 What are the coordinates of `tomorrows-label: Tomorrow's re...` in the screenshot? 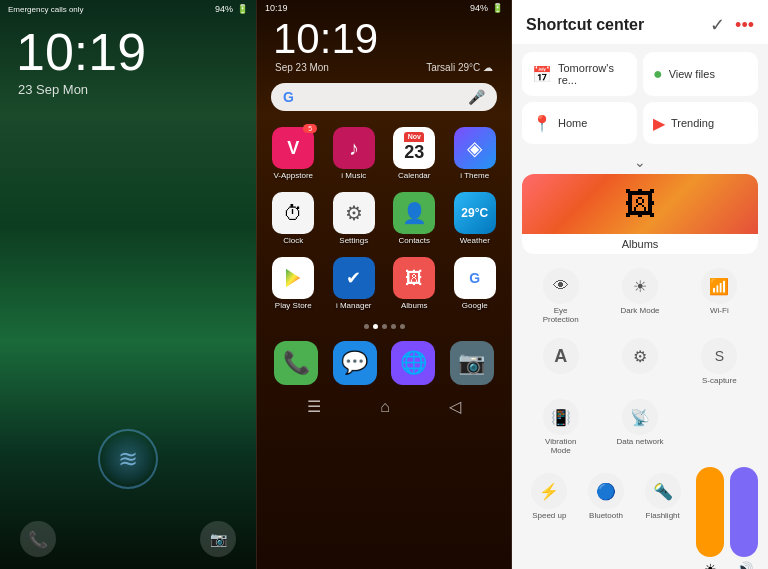 It's located at (592, 74).